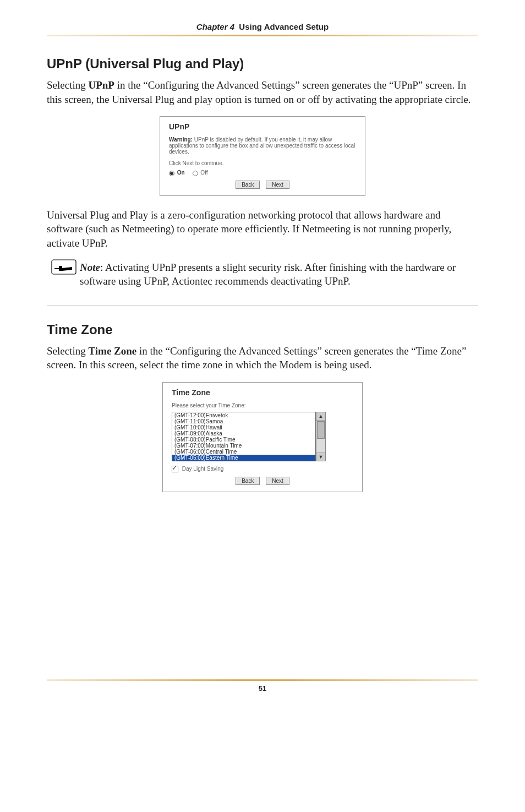 This screenshot has width=525, height=812. I want to click on timezone-option: (GMT-11:00)Samoa, so click(244, 422).